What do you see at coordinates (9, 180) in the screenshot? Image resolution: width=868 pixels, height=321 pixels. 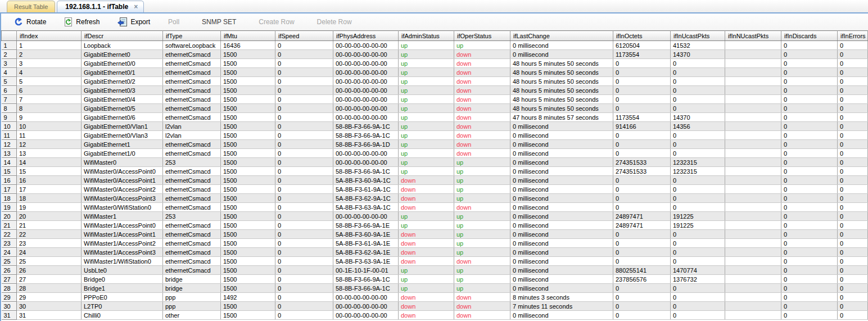 I see `row-number-cell: 16` at bounding box center [9, 180].